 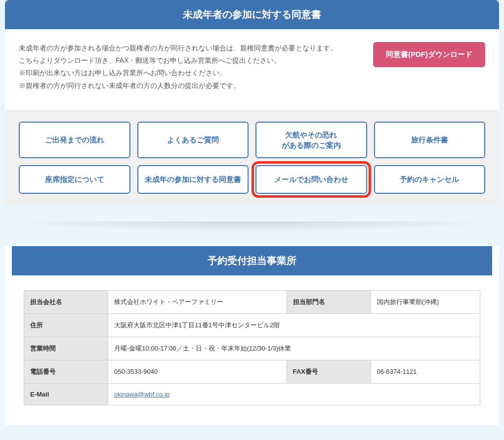 What do you see at coordinates (311, 179) in the screenshot?
I see `nav-email-inquiry: メールでお問い合わせ` at bounding box center [311, 179].